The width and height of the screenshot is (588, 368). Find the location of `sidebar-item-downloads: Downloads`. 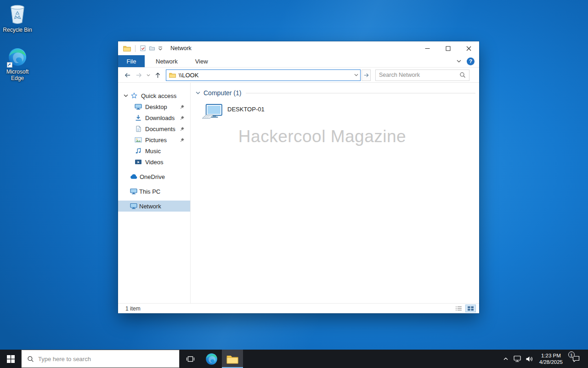

sidebar-item-downloads: Downloads is located at coordinates (154, 118).